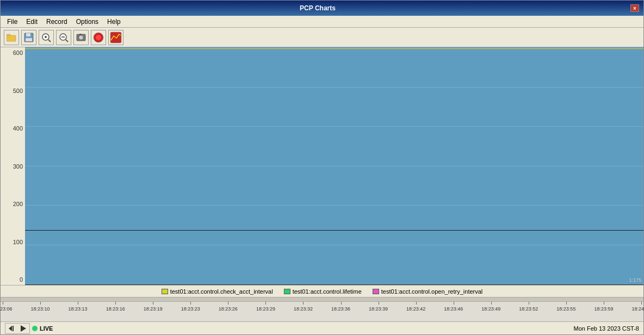 The width and height of the screenshot is (644, 335). What do you see at coordinates (190, 309) in the screenshot?
I see `time-label-5: 18:23:23` at bounding box center [190, 309].